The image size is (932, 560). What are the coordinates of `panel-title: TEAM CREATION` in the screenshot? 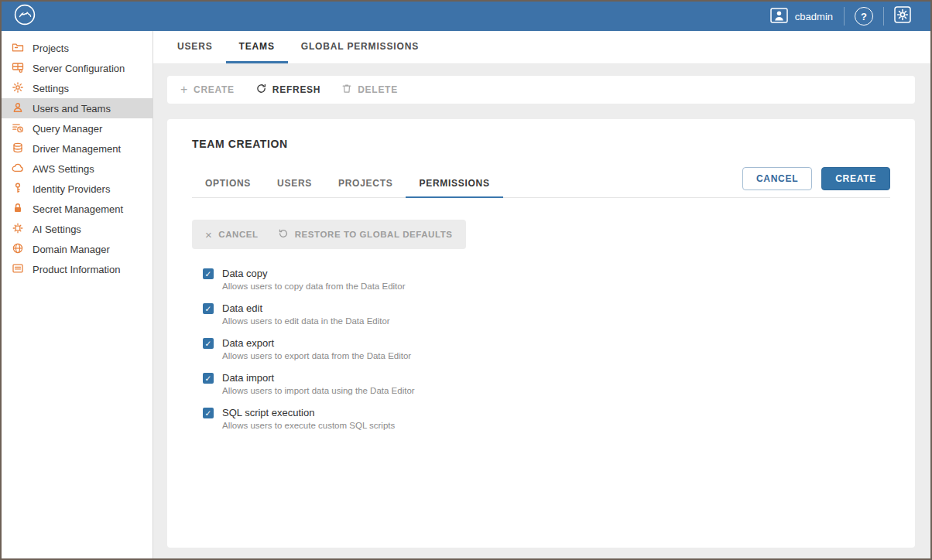 It's located at (541, 144).